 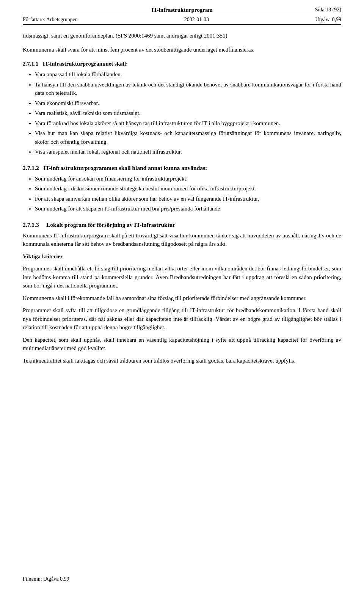 I want to click on list-item: Vara anpassad till lokala förhållanden., so click(x=188, y=74).